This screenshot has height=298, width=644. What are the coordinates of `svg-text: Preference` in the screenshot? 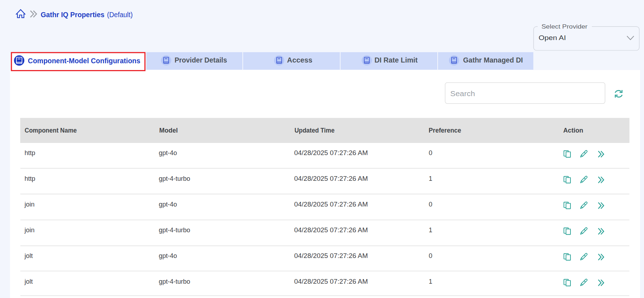 It's located at (445, 130).